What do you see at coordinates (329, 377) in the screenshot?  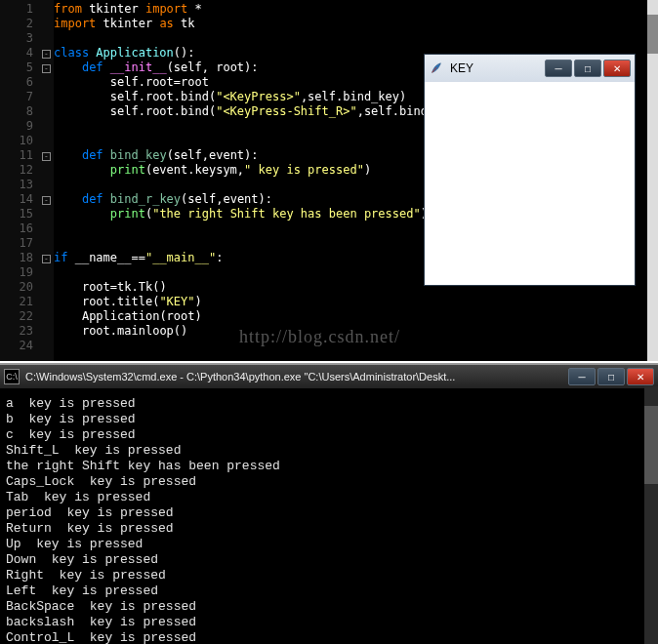 I see `console-titlebar: C:\ C:\Windows\System32\cmd.exe - C:\Pyt…` at bounding box center [329, 377].